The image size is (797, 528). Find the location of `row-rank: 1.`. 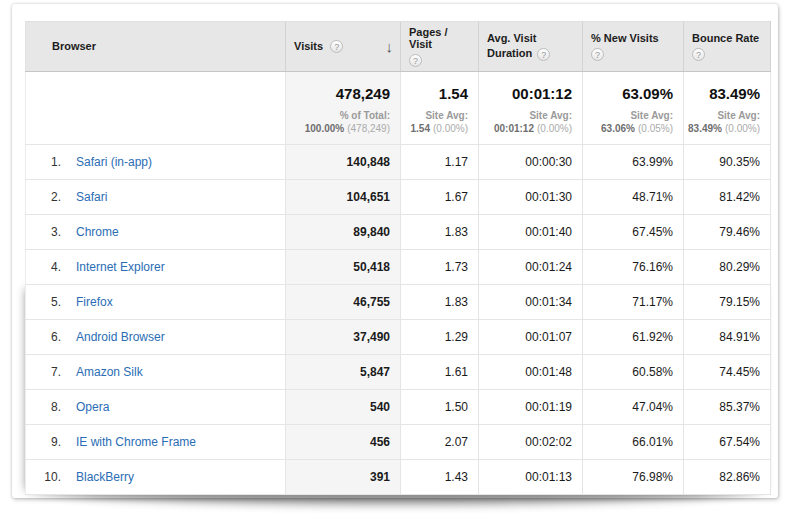

row-rank: 1. is located at coordinates (44, 162).